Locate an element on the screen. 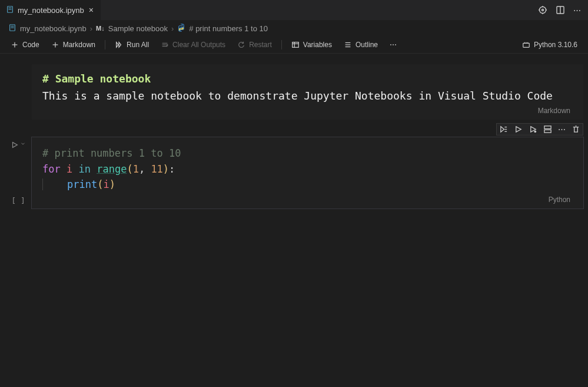  toolbar-clear-label: Clear All Outputs is located at coordinates (199, 45).